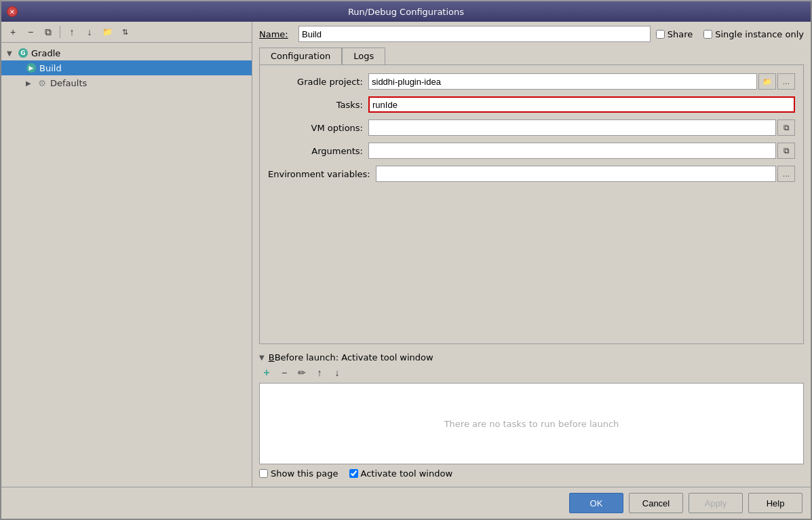 This screenshot has width=812, height=520. What do you see at coordinates (315, 81) in the screenshot?
I see `gradle-project-label: Gradle project:` at bounding box center [315, 81].